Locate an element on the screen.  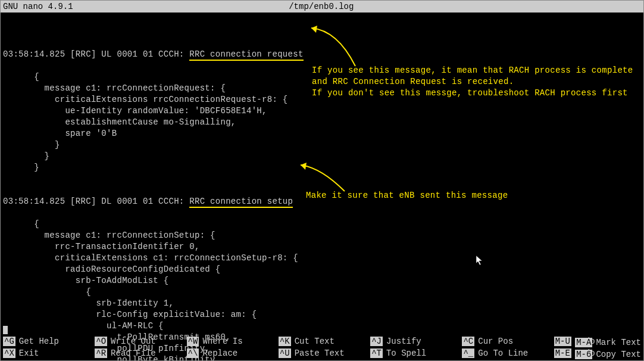
shortcut-item: ^\Replace is located at coordinates (230, 353).